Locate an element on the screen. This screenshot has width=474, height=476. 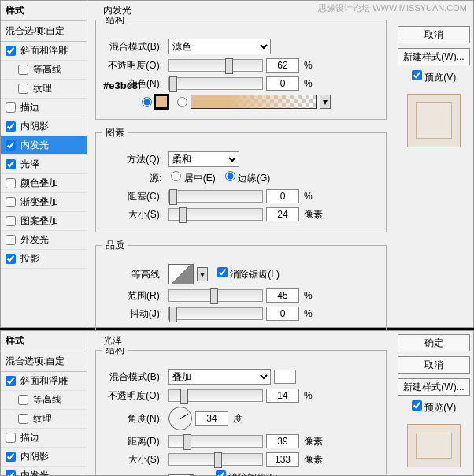
source-edge-radio: 边缘(G) is located at coordinates (248, 178).